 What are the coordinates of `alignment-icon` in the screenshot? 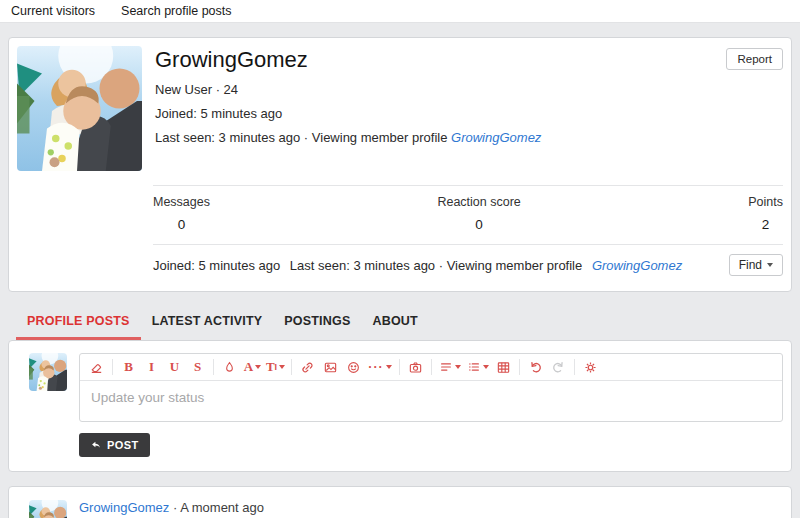 It's located at (450, 368).